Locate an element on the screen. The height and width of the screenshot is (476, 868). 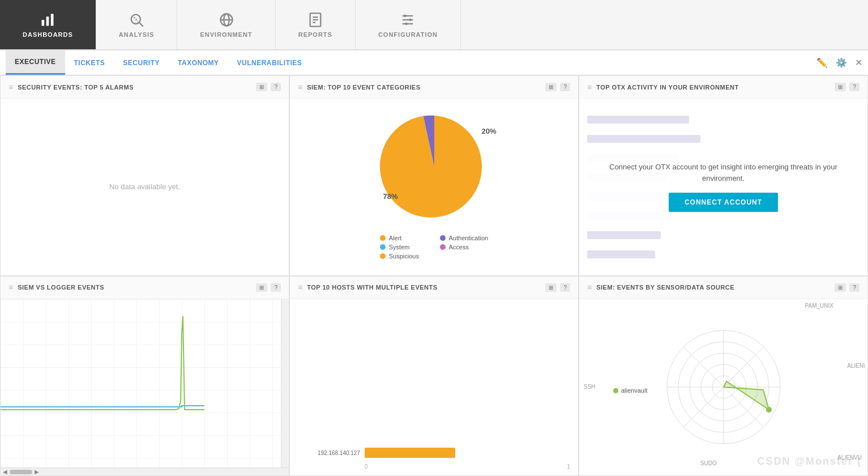
widget-expand-btn-3: ⊞ is located at coordinates (840, 87).